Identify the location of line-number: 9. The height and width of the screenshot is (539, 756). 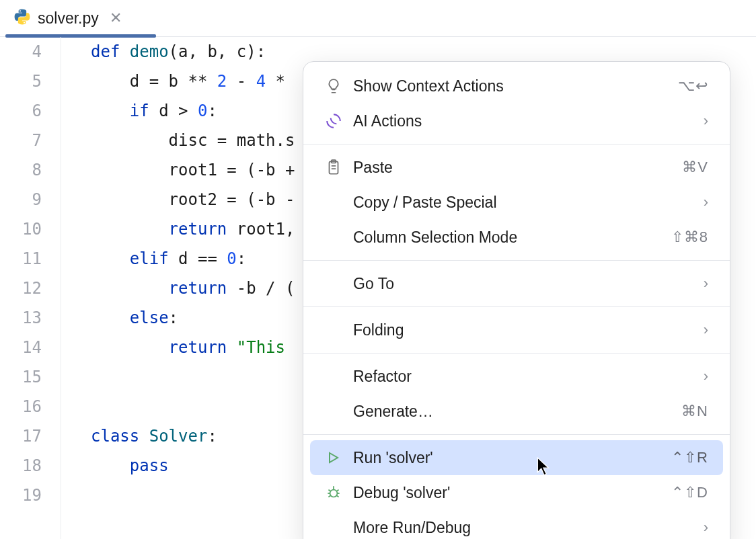
(21, 200).